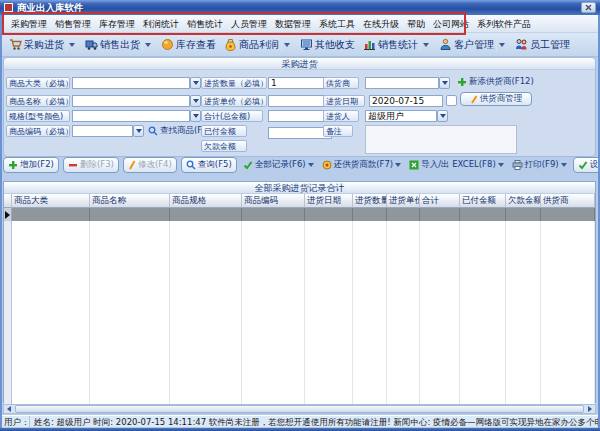  What do you see at coordinates (38, 83) in the screenshot?
I see `category-label: 商品大类（必填）` at bounding box center [38, 83].